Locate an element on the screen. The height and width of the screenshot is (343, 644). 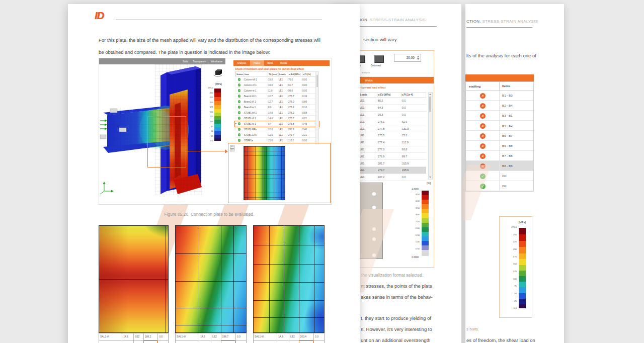
scroll-down-icon is located at coordinates (430, 177).